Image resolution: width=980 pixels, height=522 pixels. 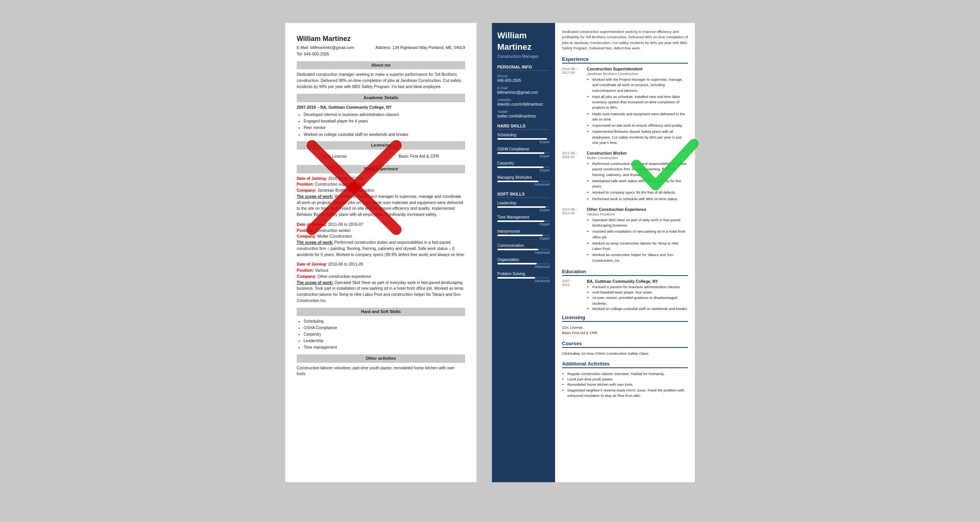 What do you see at coordinates (524, 142) in the screenshot?
I see `hard-skill-level-0: Expert` at bounding box center [524, 142].